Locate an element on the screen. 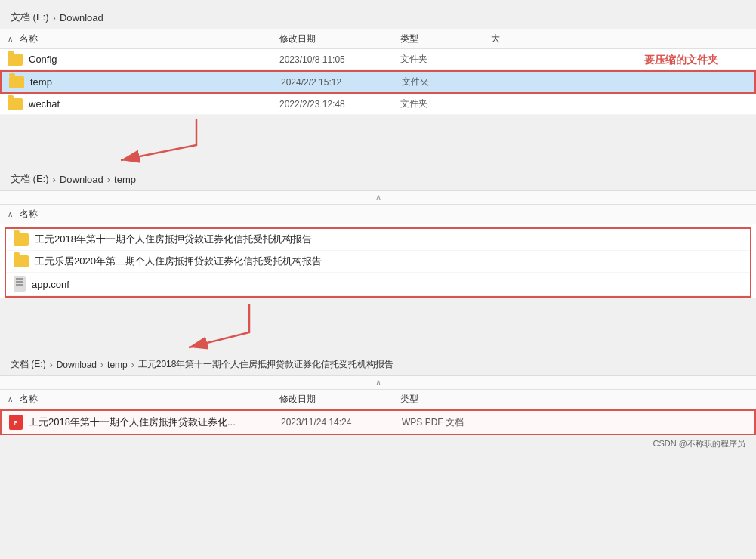  section1-header: ∧ 名称 修改日期 类型 大 is located at coordinates (378, 39).